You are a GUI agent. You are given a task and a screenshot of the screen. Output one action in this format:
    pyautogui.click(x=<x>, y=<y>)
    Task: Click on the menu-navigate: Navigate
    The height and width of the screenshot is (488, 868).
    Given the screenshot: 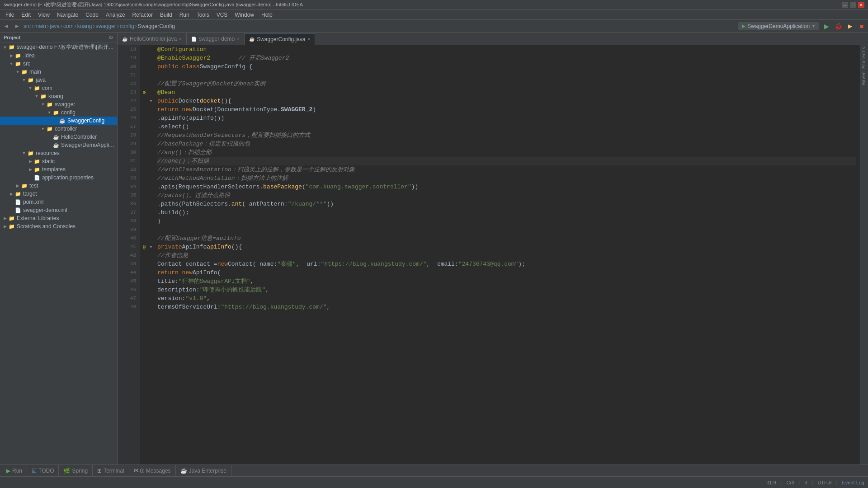 What is the action you would take?
    pyautogui.click(x=68, y=15)
    